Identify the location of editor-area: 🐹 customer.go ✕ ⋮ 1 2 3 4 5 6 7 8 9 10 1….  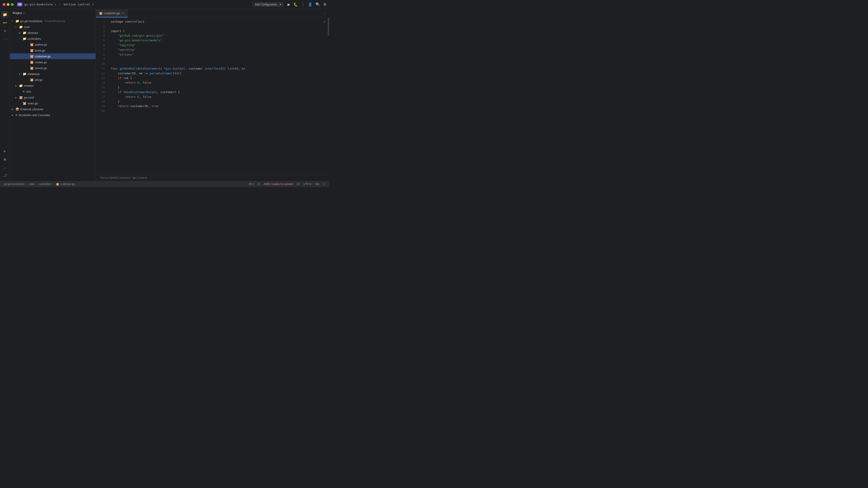
(212, 95).